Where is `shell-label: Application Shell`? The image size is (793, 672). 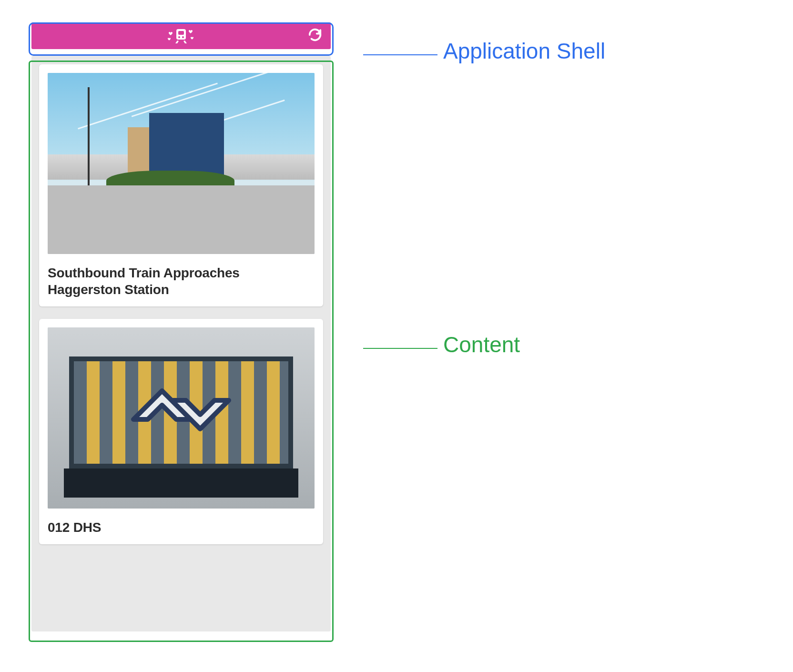 shell-label: Application Shell is located at coordinates (524, 51).